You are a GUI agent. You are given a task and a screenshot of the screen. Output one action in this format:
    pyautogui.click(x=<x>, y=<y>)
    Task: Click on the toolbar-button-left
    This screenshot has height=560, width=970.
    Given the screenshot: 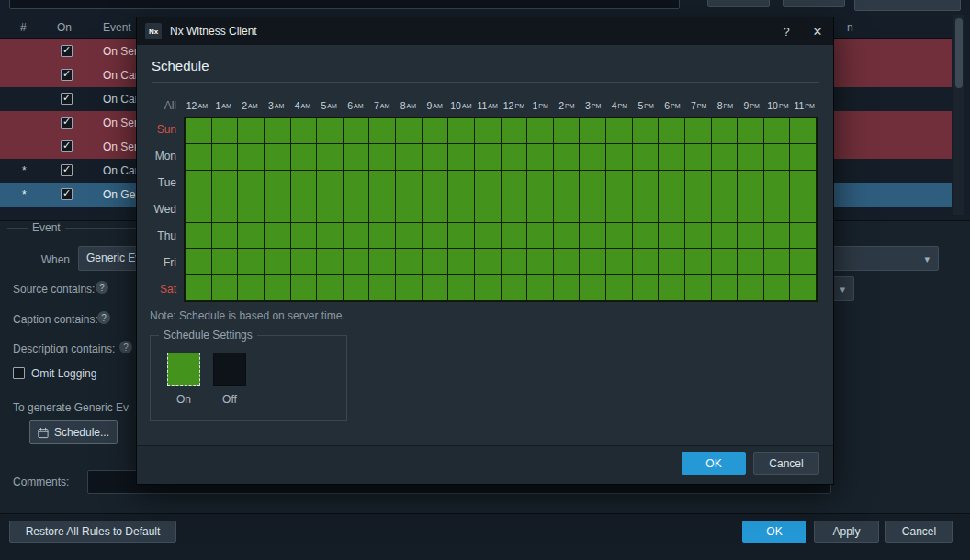 What is the action you would take?
    pyautogui.click(x=739, y=4)
    